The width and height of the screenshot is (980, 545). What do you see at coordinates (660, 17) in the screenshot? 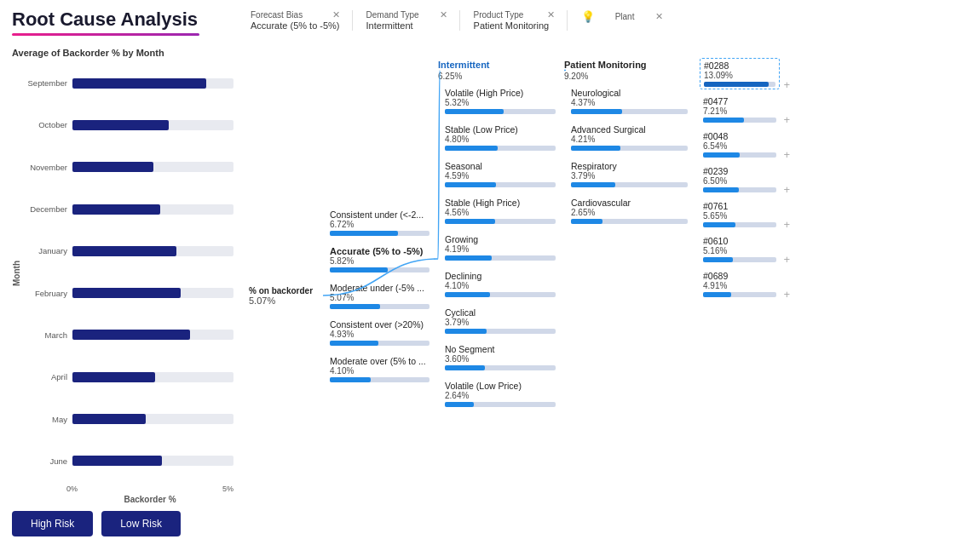
I see `filter-close-3: ✕` at bounding box center [660, 17].